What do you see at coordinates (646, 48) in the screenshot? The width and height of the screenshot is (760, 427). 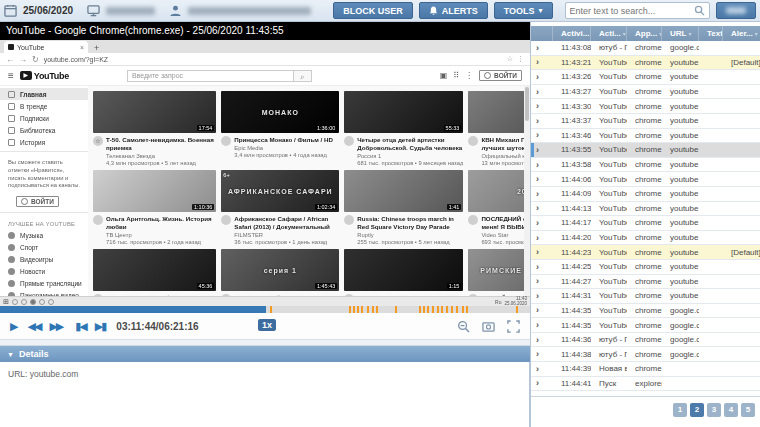 I see `table-row: › 11:43:08 ... ютуб - П... chrome... goo…` at bounding box center [646, 48].